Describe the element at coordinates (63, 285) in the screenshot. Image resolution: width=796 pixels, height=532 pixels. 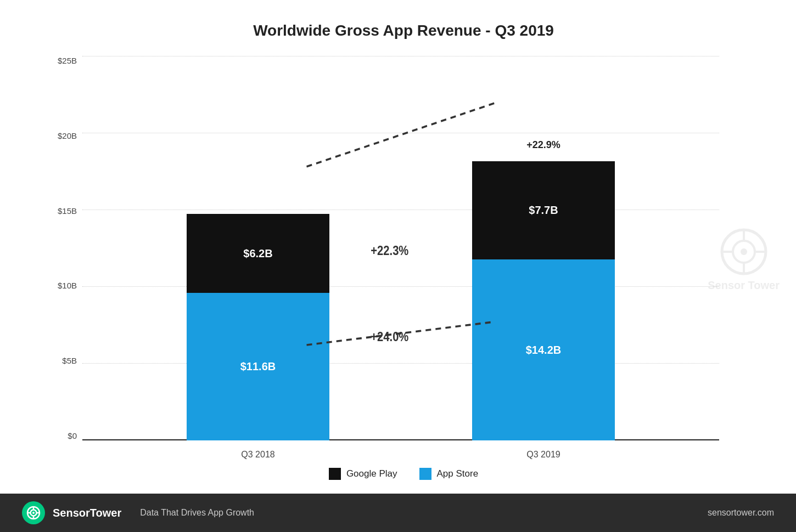
I see `y-label-10: $10B` at that location.